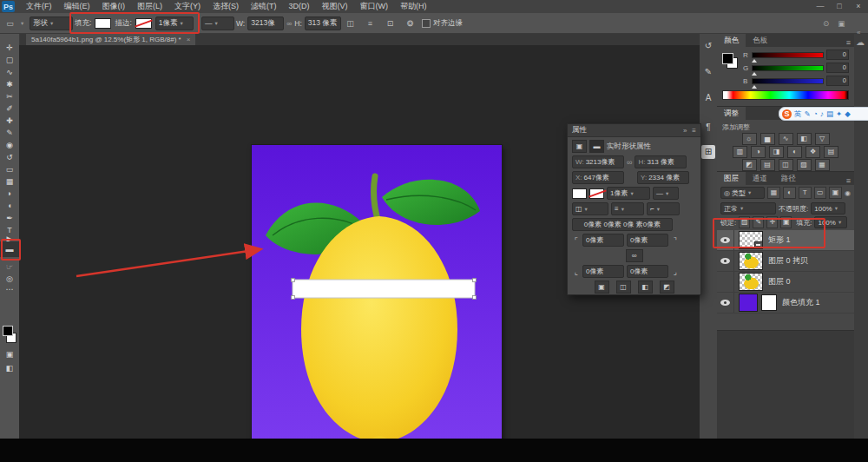 This screenshot has height=462, width=868. Describe the element at coordinates (391, 23) in the screenshot. I see `path-arrangement-icon: ⊡` at that location.